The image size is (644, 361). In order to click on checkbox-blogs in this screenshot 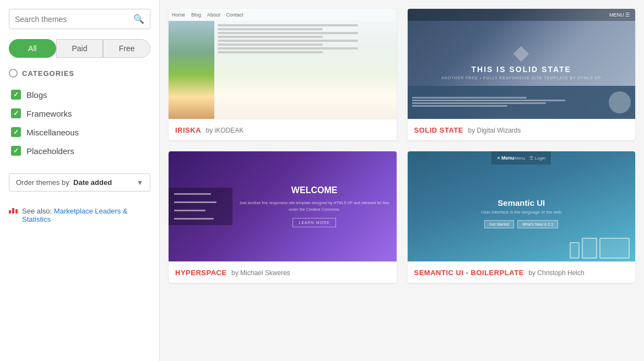, I will do `click(16, 95)`.